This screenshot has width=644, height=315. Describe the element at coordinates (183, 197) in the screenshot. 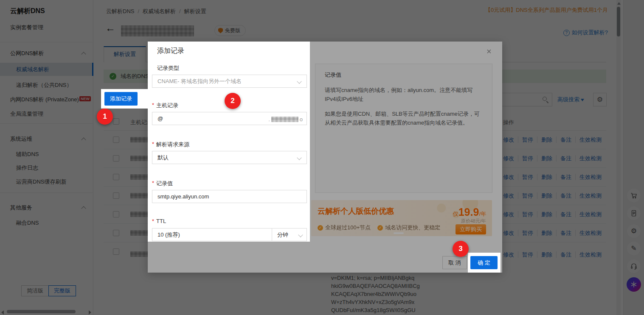

I see `record-value-text: smtp.qiye.aliyun.com` at that location.